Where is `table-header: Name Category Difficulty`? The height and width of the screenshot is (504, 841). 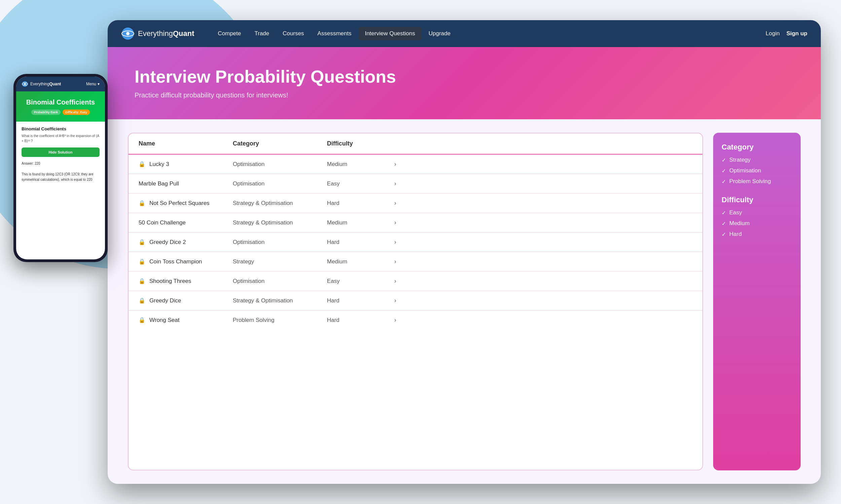 table-header: Name Category Difficulty is located at coordinates (415, 144).